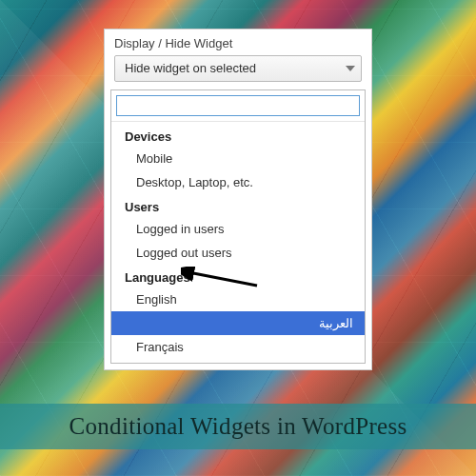  I want to click on option-logged-in: Logged in users, so click(238, 228).